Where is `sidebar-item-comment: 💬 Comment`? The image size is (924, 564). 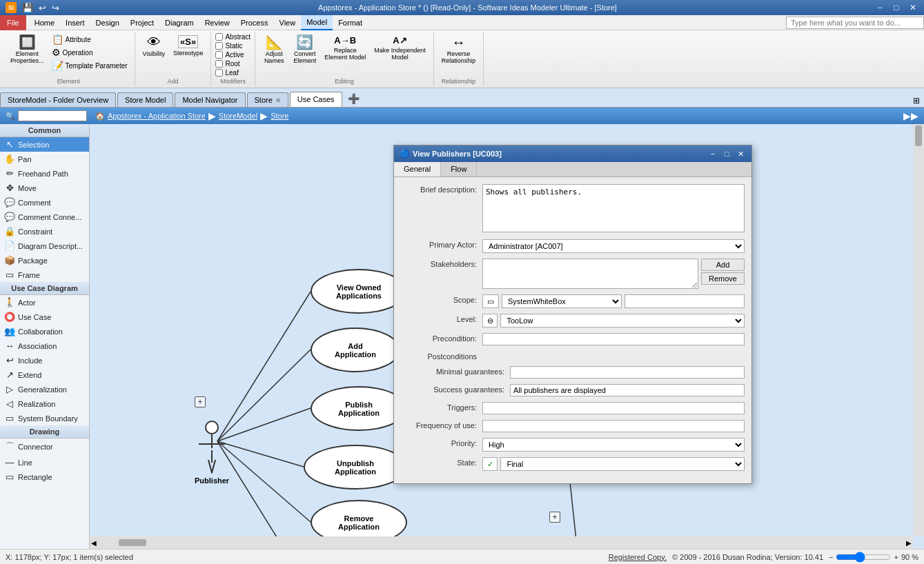
sidebar-item-comment: 💬 Comment is located at coordinates (44, 203).